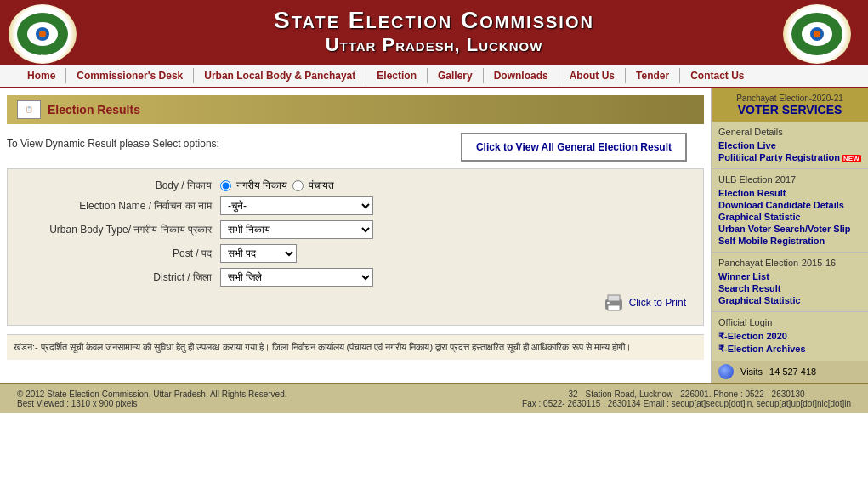  What do you see at coordinates (790, 105) in the screenshot?
I see `voter-services-box: Panchayat Election-2020-21 VOTER SERVICE…` at bounding box center [790, 105].